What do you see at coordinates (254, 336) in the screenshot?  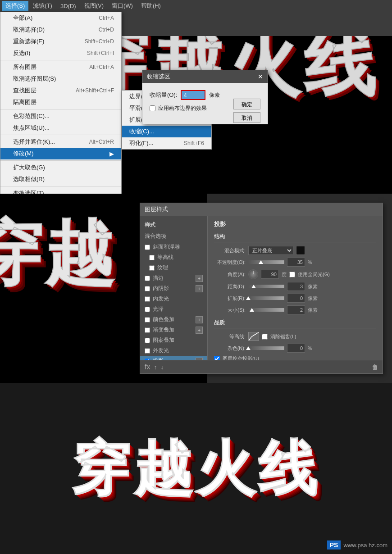 I see `contour-preview` at bounding box center [254, 336].